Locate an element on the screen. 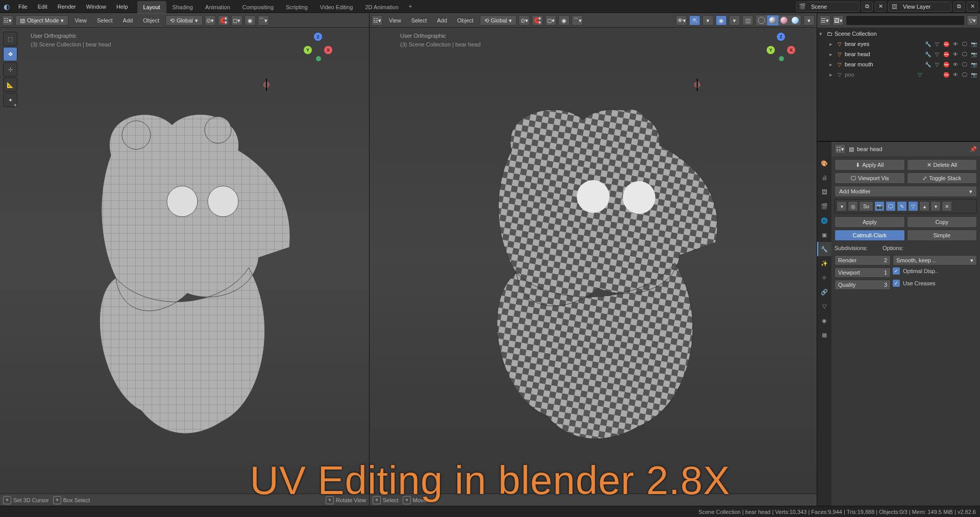  tool-tweak: ⬚ is located at coordinates (10, 39).